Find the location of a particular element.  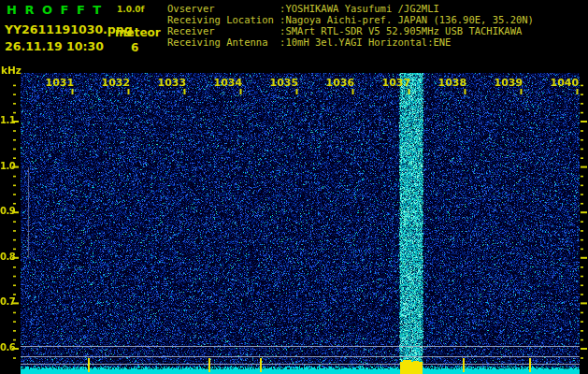

app-title: H R O F F T is located at coordinates (54, 9).